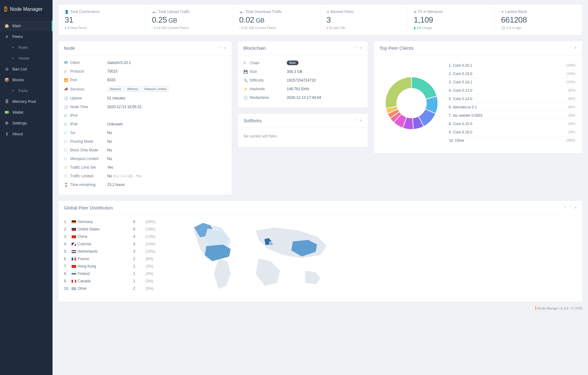  What do you see at coordinates (303, 74) in the screenshot?
I see `blockchain-card: Blockchain ⌃ ✕ ⧉ChainMain💾Size358.3 GB🔍D…` at bounding box center [303, 74].